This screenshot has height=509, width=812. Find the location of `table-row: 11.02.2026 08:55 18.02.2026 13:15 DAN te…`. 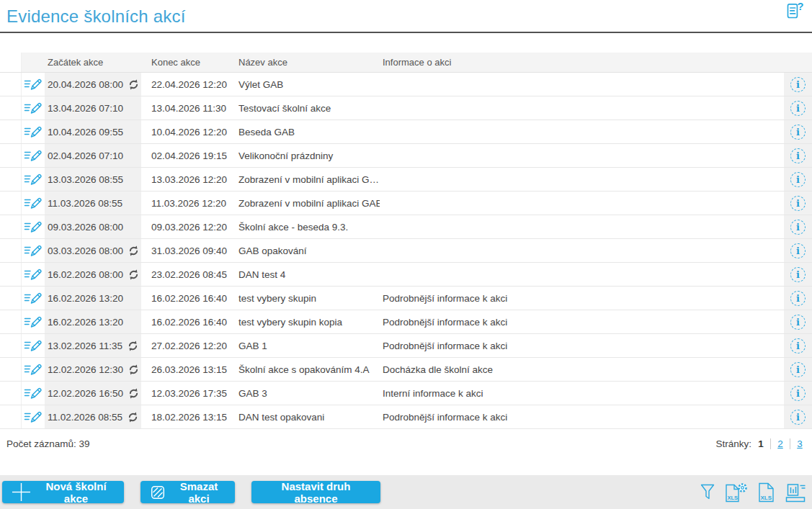

table-row: 11.02.2026 08:55 18.02.2026 13:15 DAN te… is located at coordinates (406, 418).